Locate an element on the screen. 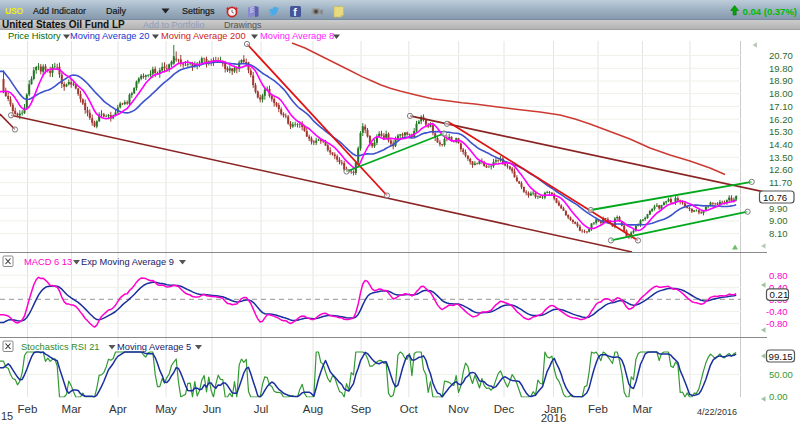 This screenshot has height=423, width=800. svg-text: Price History is located at coordinates (34, 36).